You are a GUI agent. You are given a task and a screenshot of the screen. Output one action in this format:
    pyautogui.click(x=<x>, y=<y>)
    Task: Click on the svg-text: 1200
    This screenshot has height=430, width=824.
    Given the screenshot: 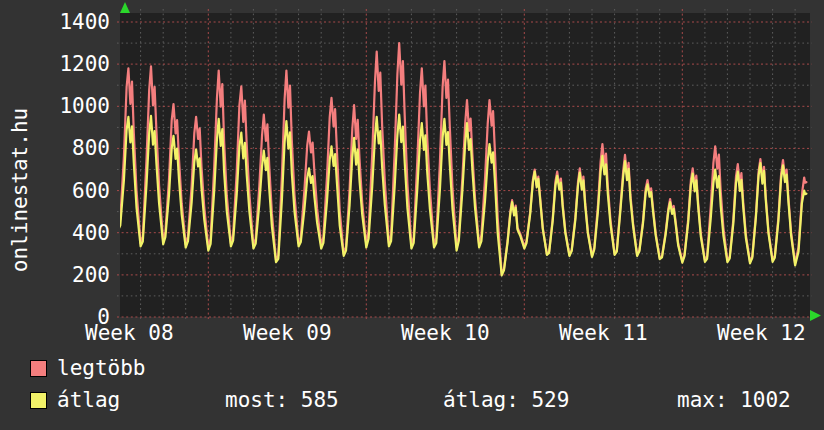 What is the action you would take?
    pyautogui.click(x=84, y=64)
    